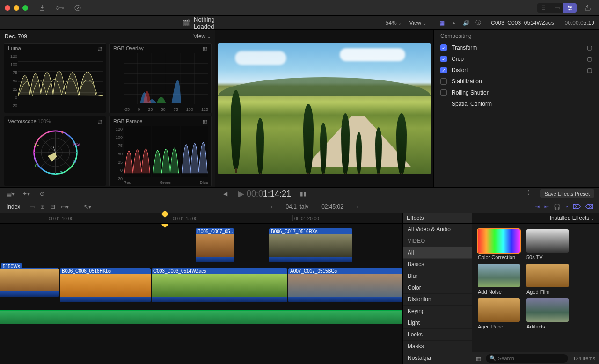 The width and height of the screenshot is (599, 364). Describe the element at coordinates (26, 194) in the screenshot. I see `tools-icon: ✦▾` at that location.